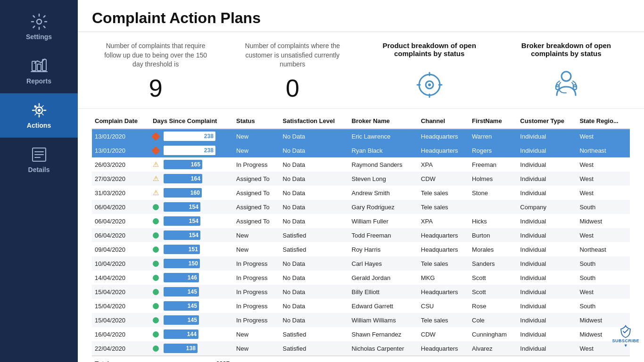 The image size is (644, 362). I want to click on sidebar-item-reports: Reports, so click(39, 71).